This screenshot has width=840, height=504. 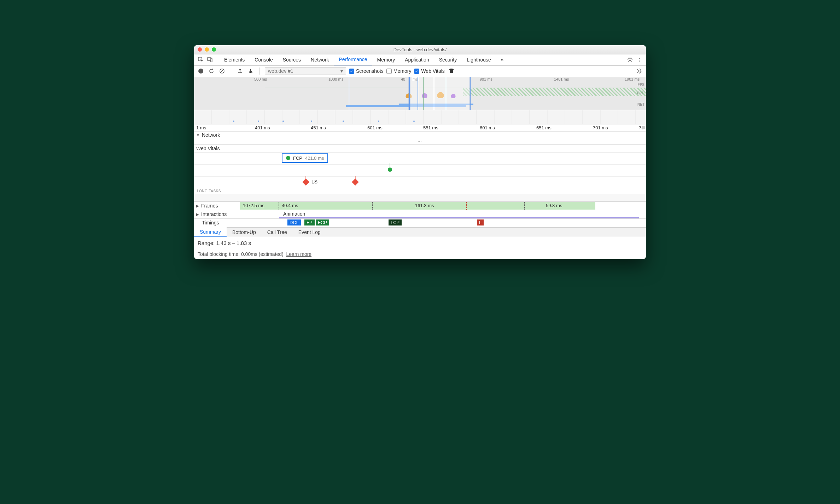 What do you see at coordinates (420, 71) in the screenshot?
I see `perf-toolbar: web.dev #1 ▾ ✓ Screenshots Memory ✓ Web …` at bounding box center [420, 71].